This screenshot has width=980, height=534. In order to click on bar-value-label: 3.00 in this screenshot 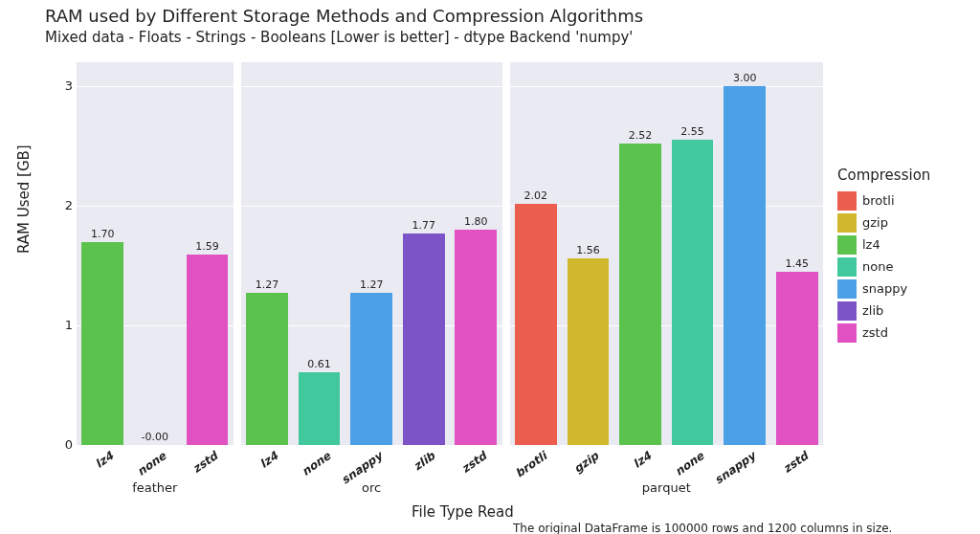, I will do `click(745, 78)`.